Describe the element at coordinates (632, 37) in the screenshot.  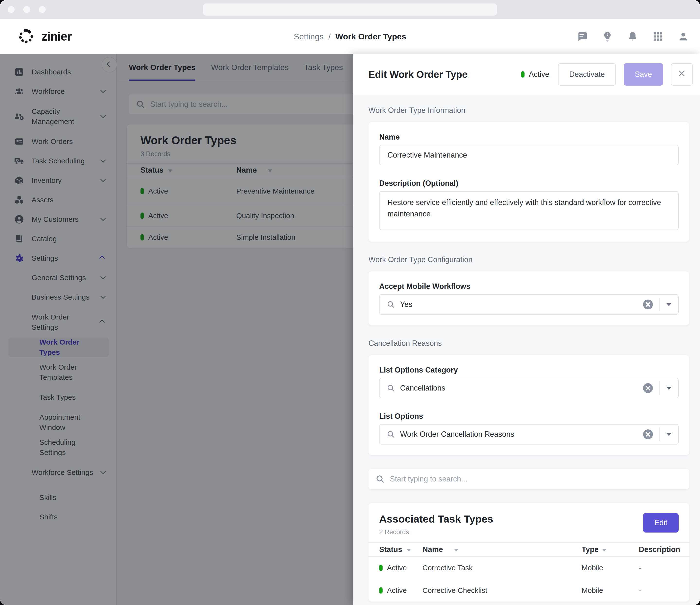
I see `bell-icon` at that location.